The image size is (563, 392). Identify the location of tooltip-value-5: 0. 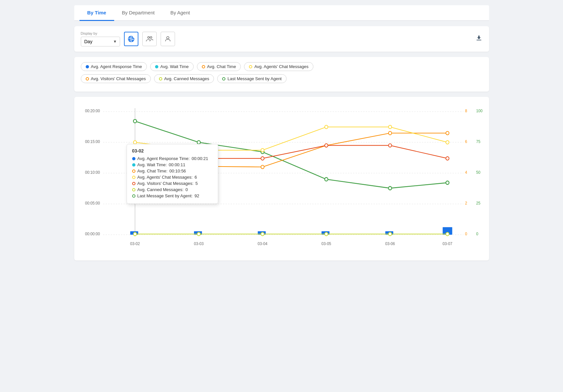
(186, 190).